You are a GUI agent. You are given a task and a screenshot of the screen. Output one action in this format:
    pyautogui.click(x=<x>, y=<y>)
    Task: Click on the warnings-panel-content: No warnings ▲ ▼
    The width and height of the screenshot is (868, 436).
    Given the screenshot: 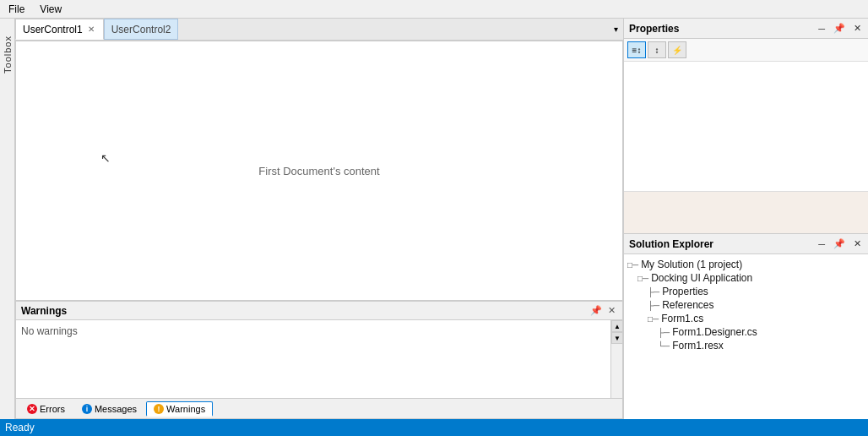 What is the action you would take?
    pyautogui.click(x=319, y=359)
    